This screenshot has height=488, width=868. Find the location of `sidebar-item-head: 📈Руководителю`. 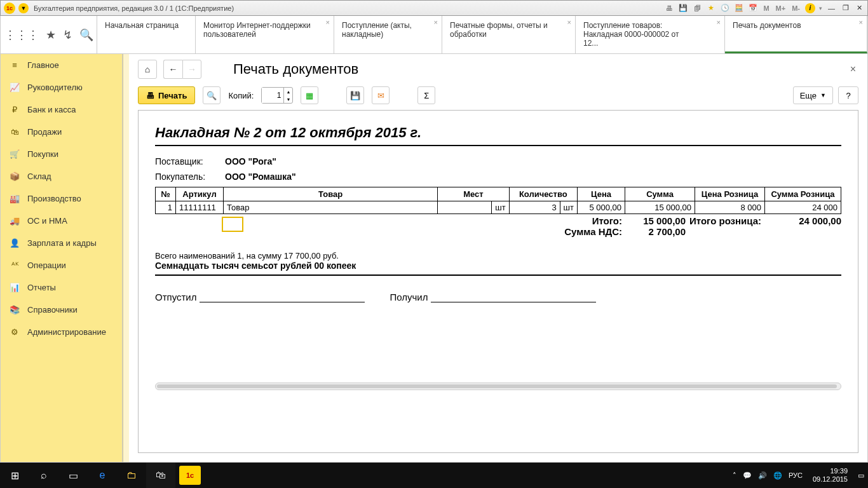

sidebar-item-head: 📈Руководителю is located at coordinates (61, 88).